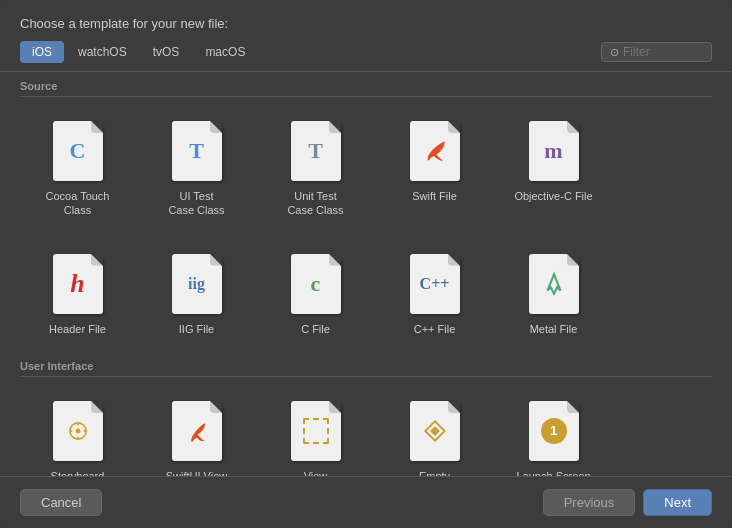 The width and height of the screenshot is (732, 528). Describe the element at coordinates (435, 431) in the screenshot. I see `empty-svg` at that location.